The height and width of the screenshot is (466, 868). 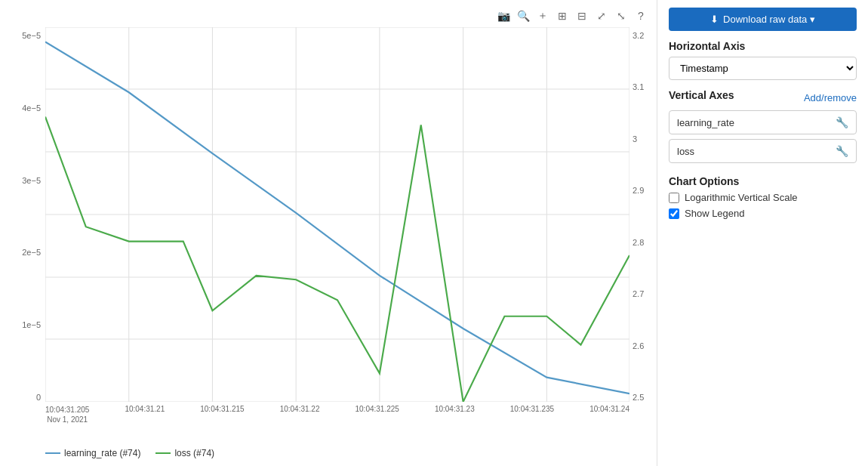 What do you see at coordinates (53, 453) in the screenshot?
I see `legend-line-lr` at bounding box center [53, 453].